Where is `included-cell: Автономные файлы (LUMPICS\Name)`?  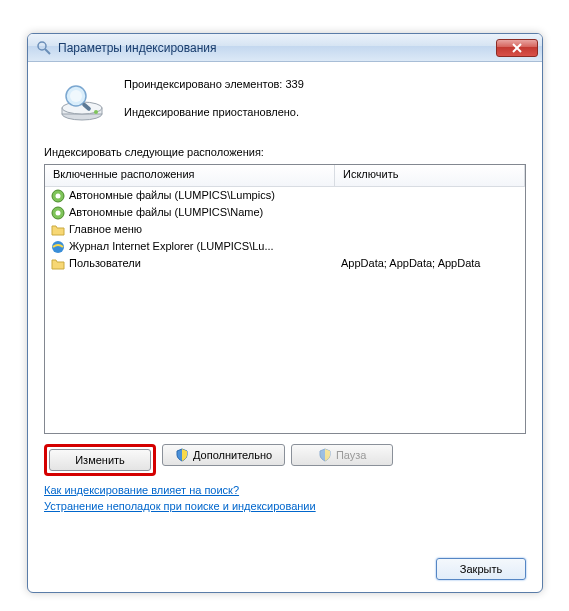 included-cell: Автономные файлы (LUMPICS\Name) is located at coordinates (190, 212).